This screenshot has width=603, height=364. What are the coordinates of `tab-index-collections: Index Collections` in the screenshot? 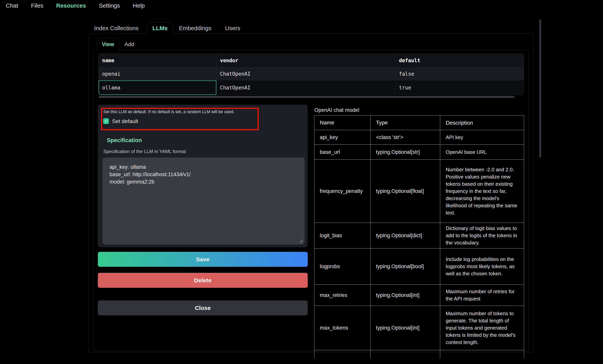 It's located at (116, 28).